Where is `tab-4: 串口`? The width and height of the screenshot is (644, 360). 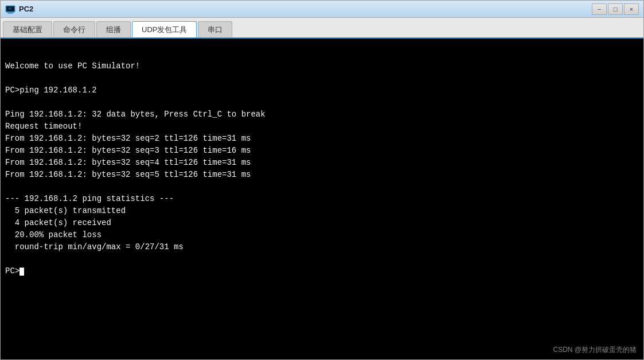 tab-4: 串口 is located at coordinates (215, 29).